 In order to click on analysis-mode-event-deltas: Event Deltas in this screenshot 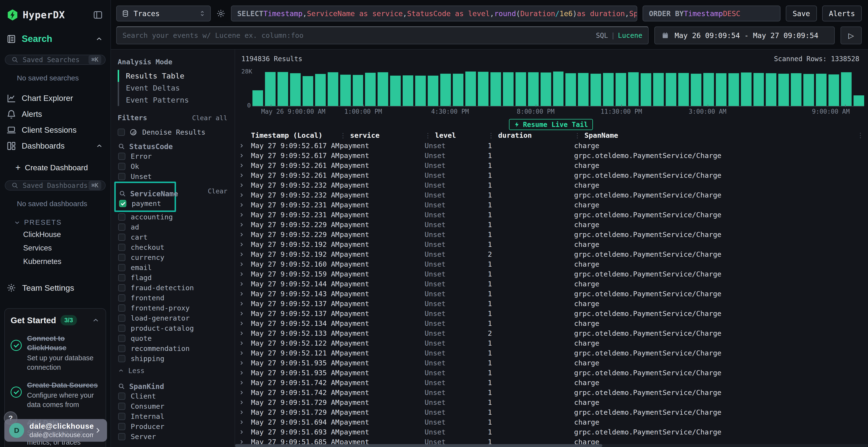, I will do `click(173, 88)`.